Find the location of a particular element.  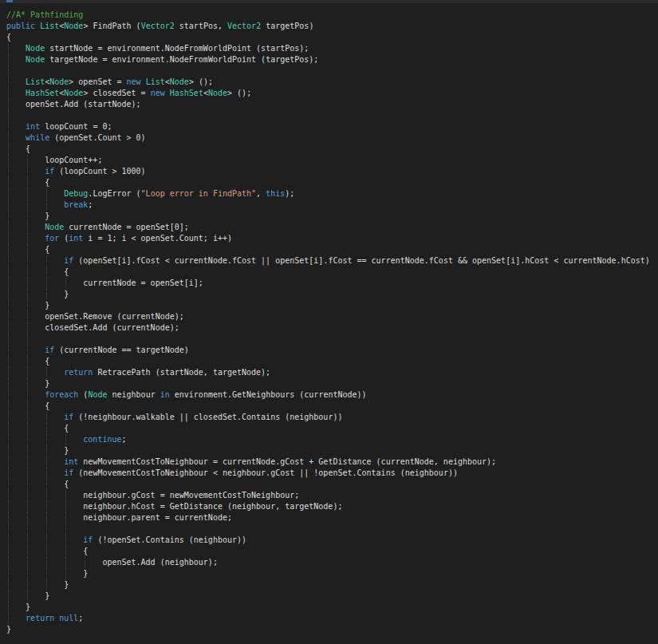

code-token: neighbour.hCost = GetDistance (neighbour… is located at coordinates (174, 506).